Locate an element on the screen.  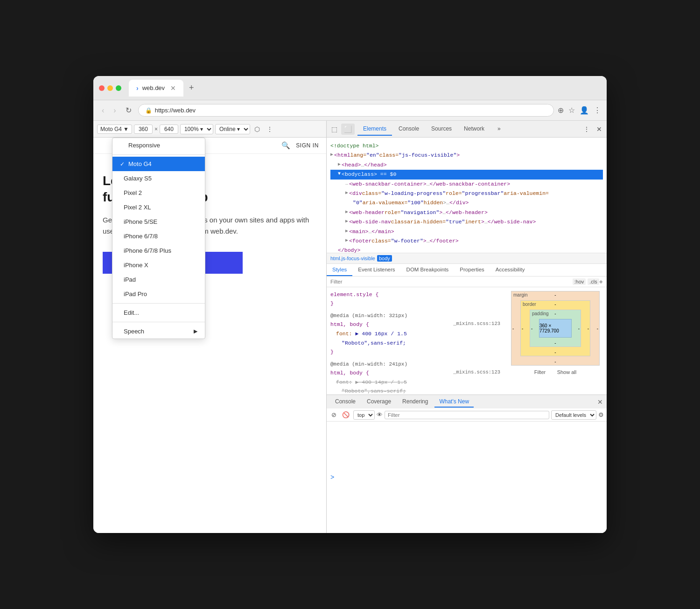
console-tab-coverage: Coverage is located at coordinates (379, 402).